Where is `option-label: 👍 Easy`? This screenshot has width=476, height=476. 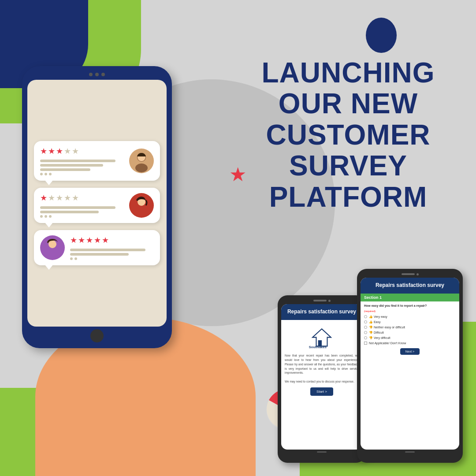
option-label: 👍 Easy is located at coordinates (375, 322).